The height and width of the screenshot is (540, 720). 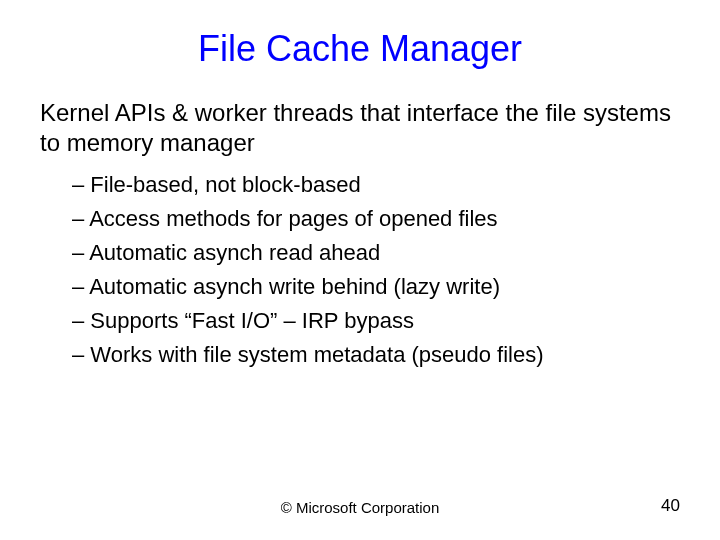 I want to click on page-number: 40, so click(x=670, y=506).